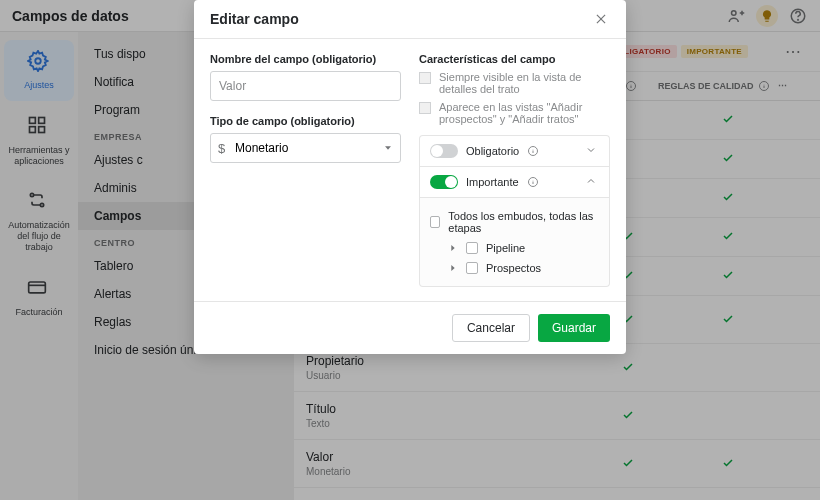 This screenshot has width=820, height=500. I want to click on currency-icon: $, so click(222, 148).